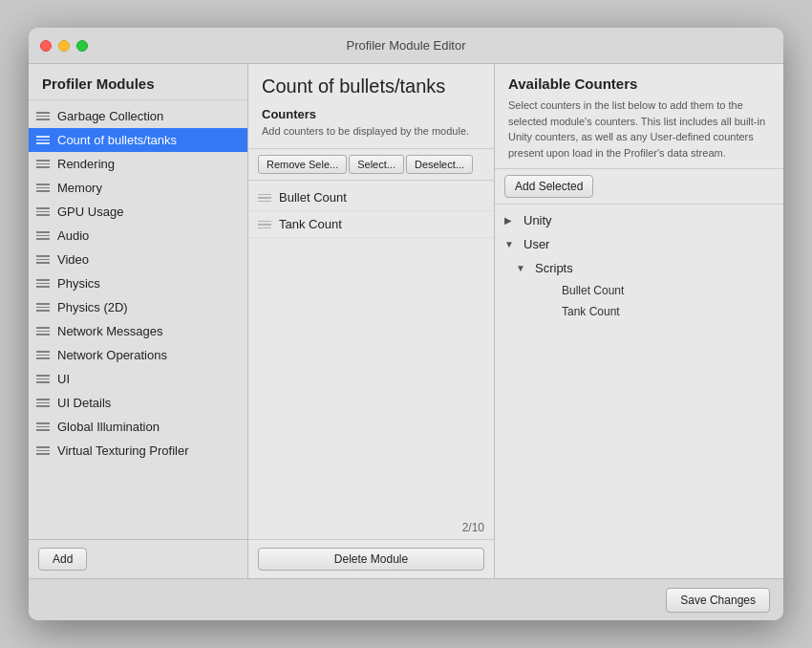 This screenshot has width=812, height=648. What do you see at coordinates (554, 268) in the screenshot?
I see `scripts-label: Scripts` at bounding box center [554, 268].